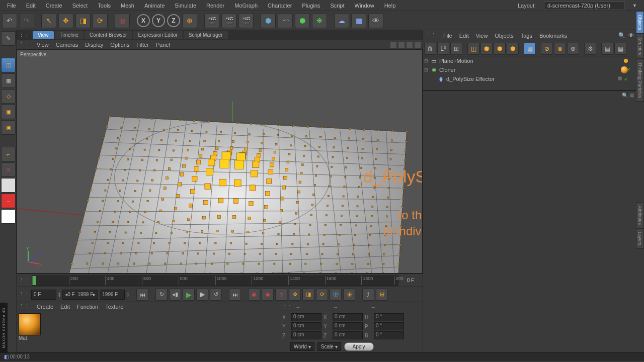 The height and width of the screenshot is (362, 644). What do you see at coordinates (100, 21) in the screenshot?
I see `rotate-tool-icon: ⟳` at bounding box center [100, 21].